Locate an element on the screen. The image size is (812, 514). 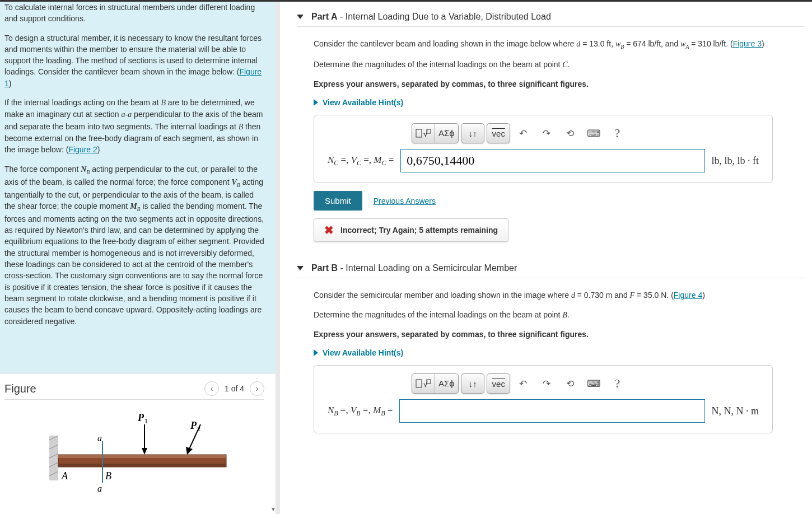
input-toolbar-b: √ ΑΣϕ ↓↑ vec ↶ ↷ ⟲ ⌨ ? is located at coordinates (585, 384).